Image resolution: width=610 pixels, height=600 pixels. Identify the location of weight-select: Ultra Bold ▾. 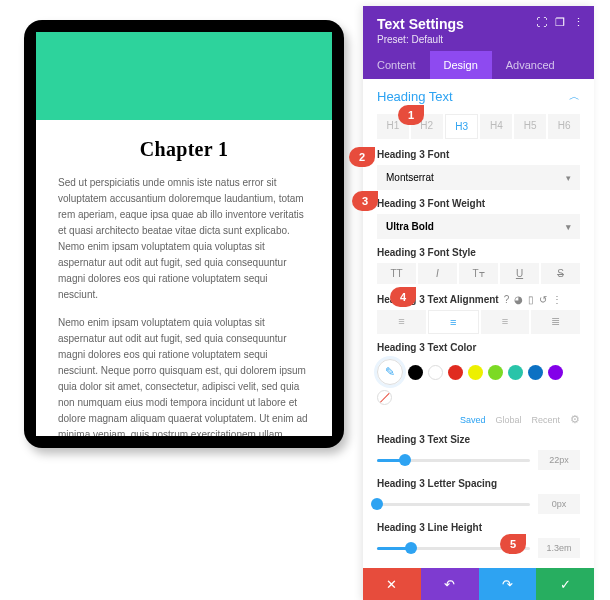
(478, 226).